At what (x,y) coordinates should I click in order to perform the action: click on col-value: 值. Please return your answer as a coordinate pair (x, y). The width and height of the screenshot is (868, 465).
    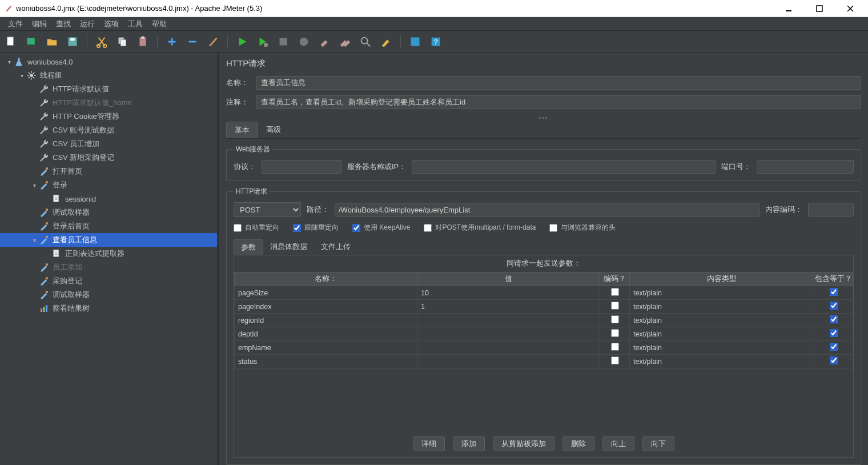
    Looking at the image, I should click on (509, 279).